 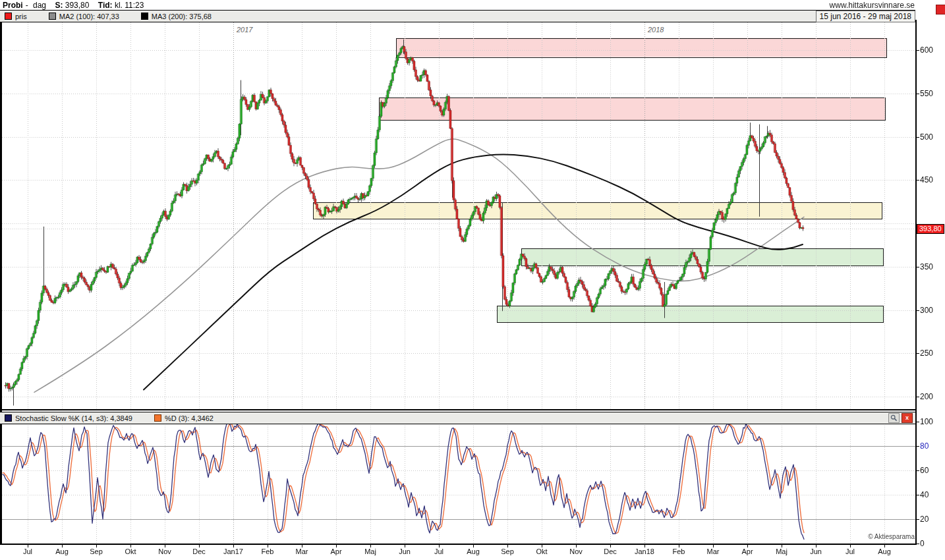 I want to click on last-value: 393,80, so click(x=78, y=5).